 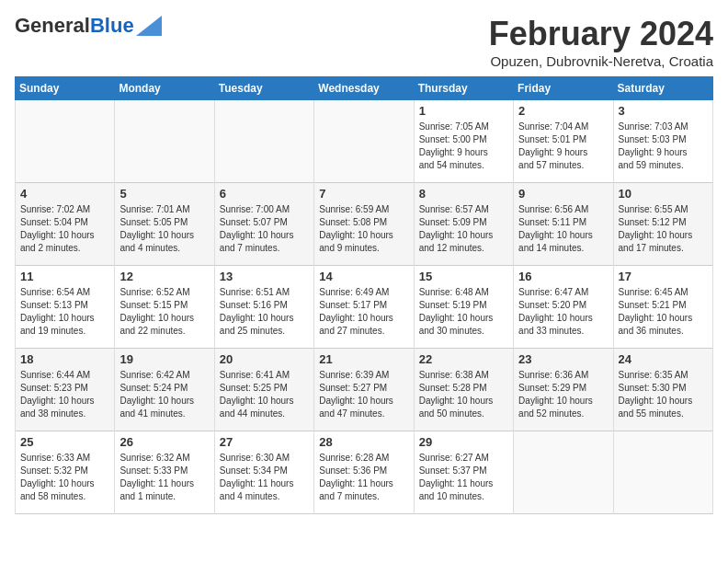 What do you see at coordinates (663, 390) in the screenshot?
I see `calendar-cell: 24Sunrise: 6:35 AM Sunset: 5:30 PM Dayli…` at bounding box center [663, 390].